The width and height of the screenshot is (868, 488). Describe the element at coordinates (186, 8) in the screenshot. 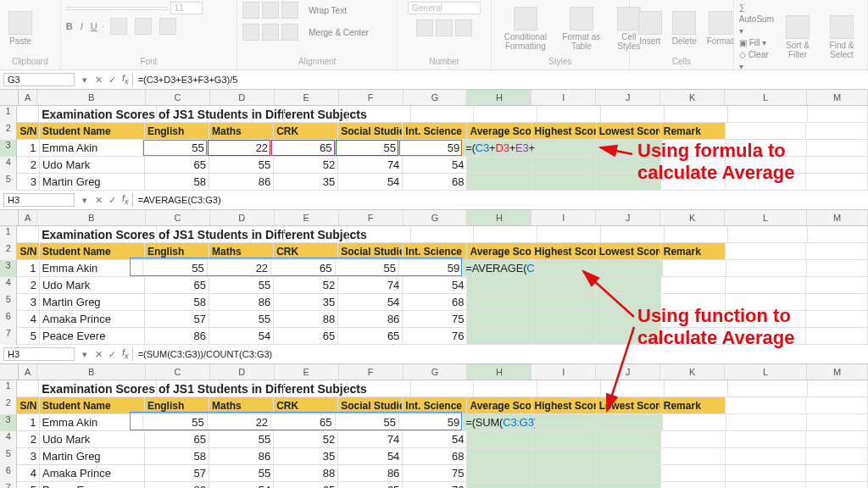

I see `font-size-select: 11` at that location.